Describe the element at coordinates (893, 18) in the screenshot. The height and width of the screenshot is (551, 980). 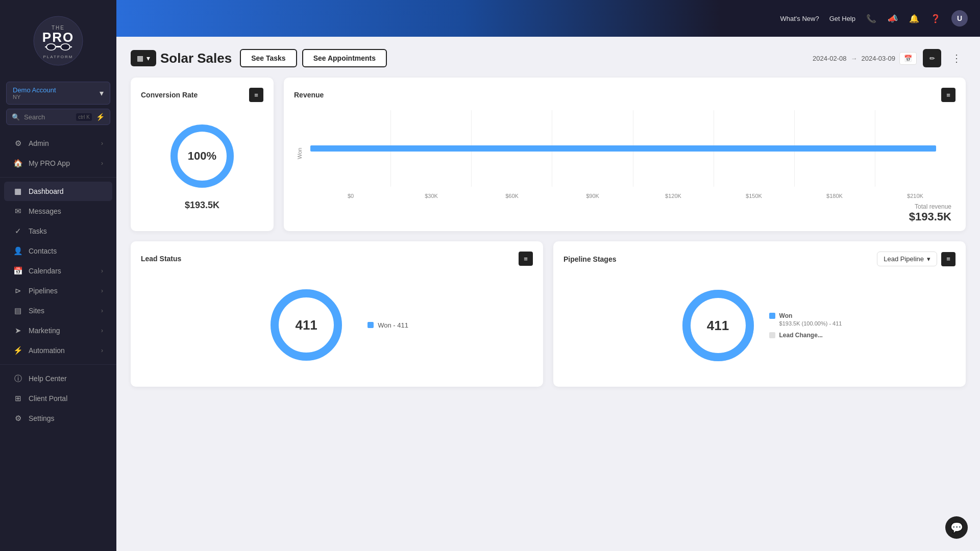
I see `megaphone-icon: 📣` at that location.